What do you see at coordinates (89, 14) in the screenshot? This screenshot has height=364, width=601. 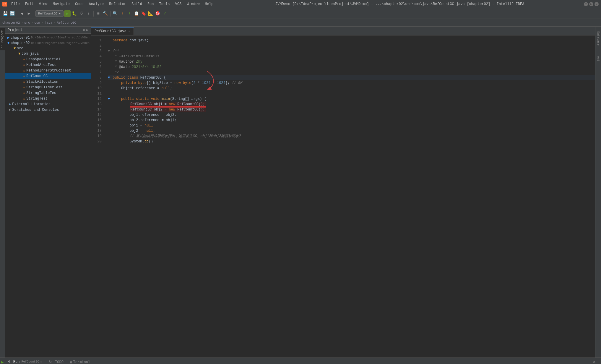 I see `more-run-button: ⋮` at bounding box center [89, 14].